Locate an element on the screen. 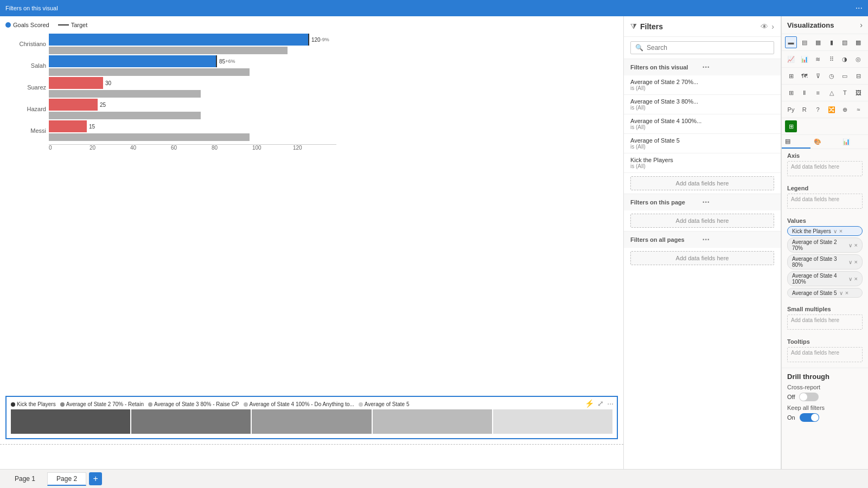 This screenshot has width=868, height=488. viz-icon-ribbon: ≋ is located at coordinates (818, 59).